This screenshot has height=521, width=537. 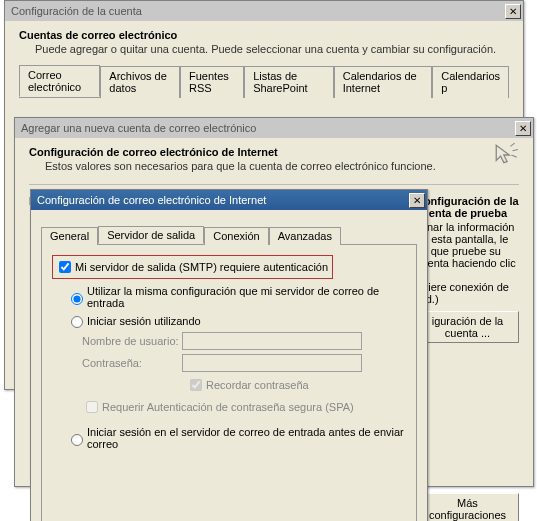 I want to click on smtp-auth-label: Mi servidor de salida (SMTP) requiere au…, so click(x=202, y=267).